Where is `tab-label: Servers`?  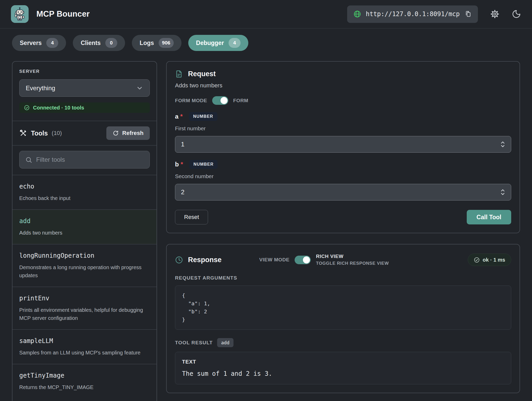 tab-label: Servers is located at coordinates (31, 43).